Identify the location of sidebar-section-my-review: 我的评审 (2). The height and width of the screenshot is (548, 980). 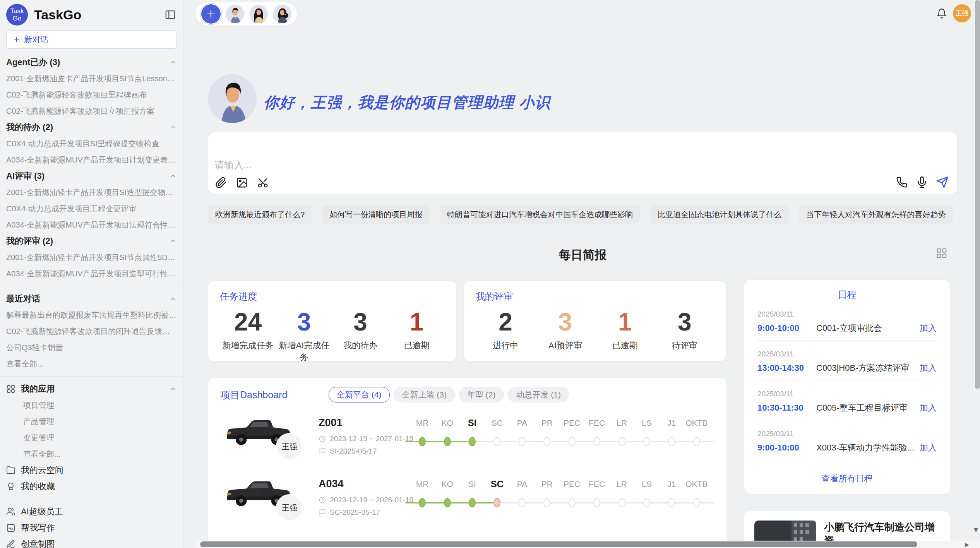
(91, 241).